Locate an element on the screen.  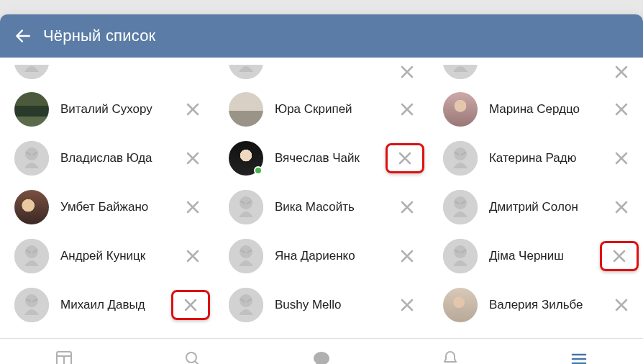
user-row: Вика Масойть is located at coordinates (322, 207).